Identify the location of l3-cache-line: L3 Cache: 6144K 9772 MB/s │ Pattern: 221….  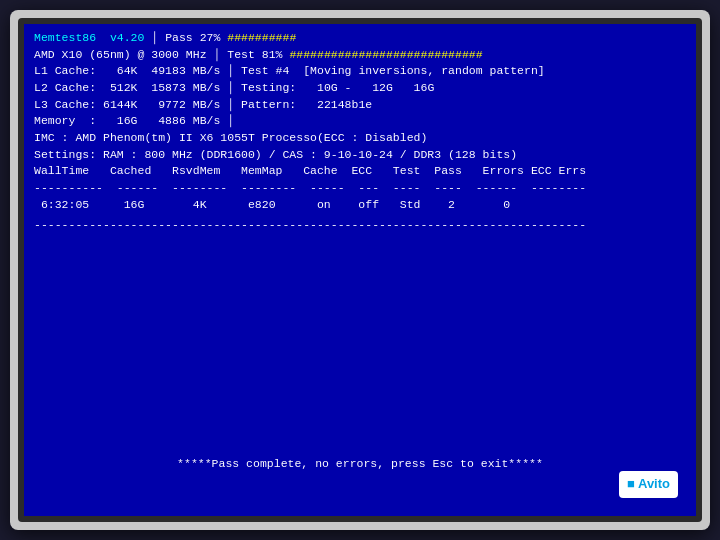
(360, 106).